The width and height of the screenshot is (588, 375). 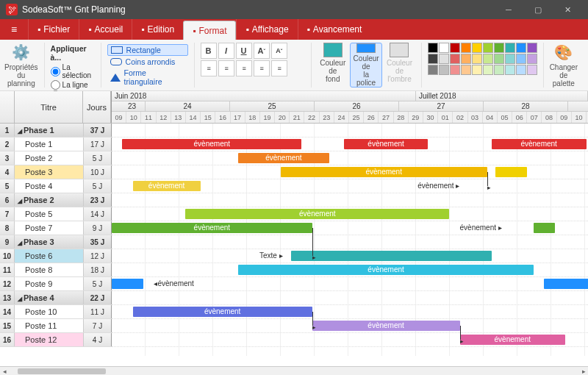 I want to click on task-row: 9◢Phase 335 J, so click(x=56, y=243).